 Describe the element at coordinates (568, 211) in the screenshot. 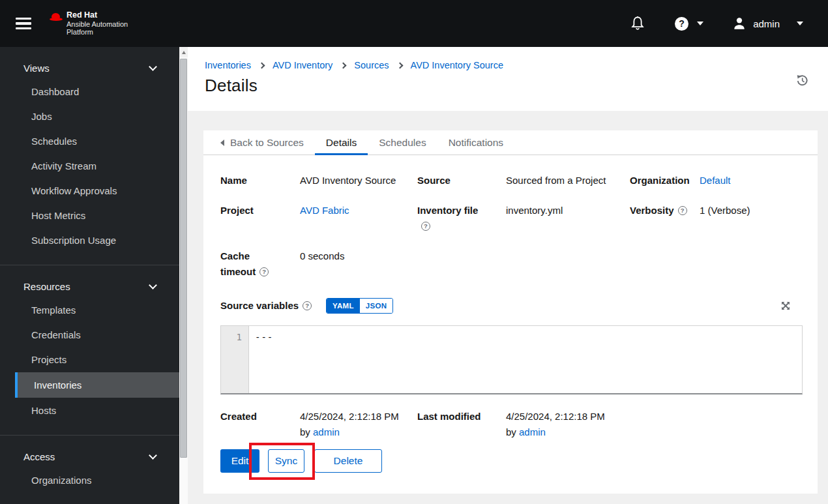

I see `inventory-file-value: inventory.yml` at that location.